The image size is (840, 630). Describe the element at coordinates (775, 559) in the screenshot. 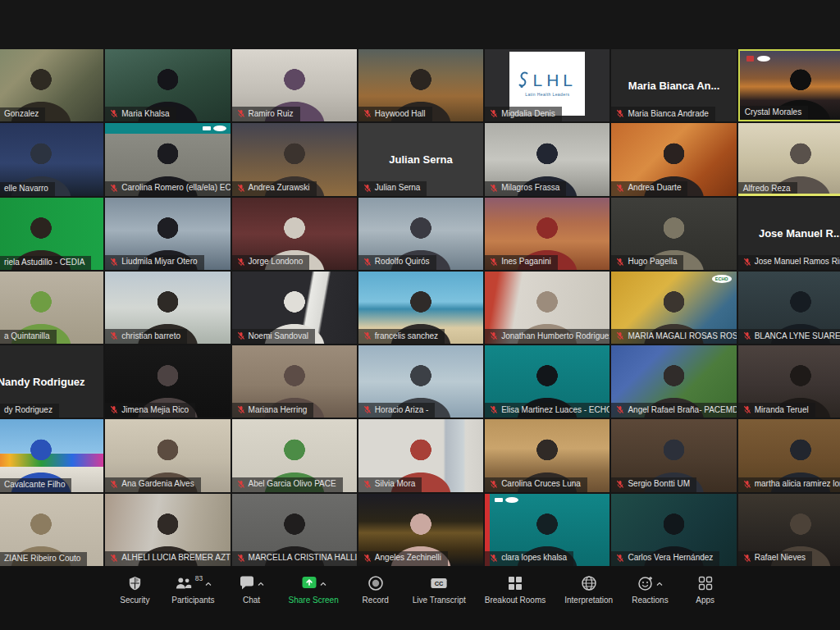

I see `participant-name-label: Rafael Nieves` at that location.